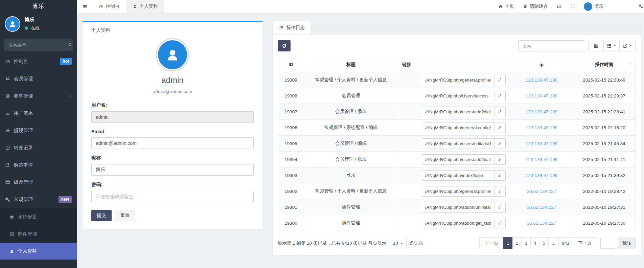 This screenshot has width=644, height=268. I want to click on export-icon, so click(625, 46).